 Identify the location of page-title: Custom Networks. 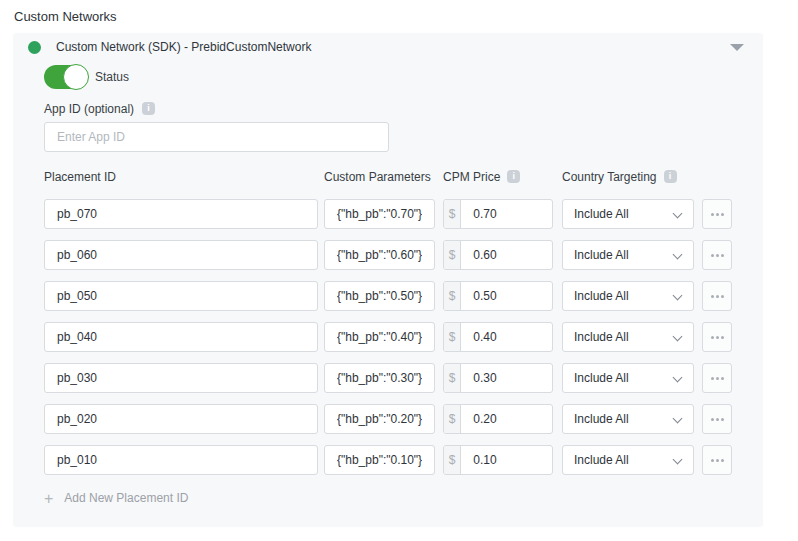
(406, 16).